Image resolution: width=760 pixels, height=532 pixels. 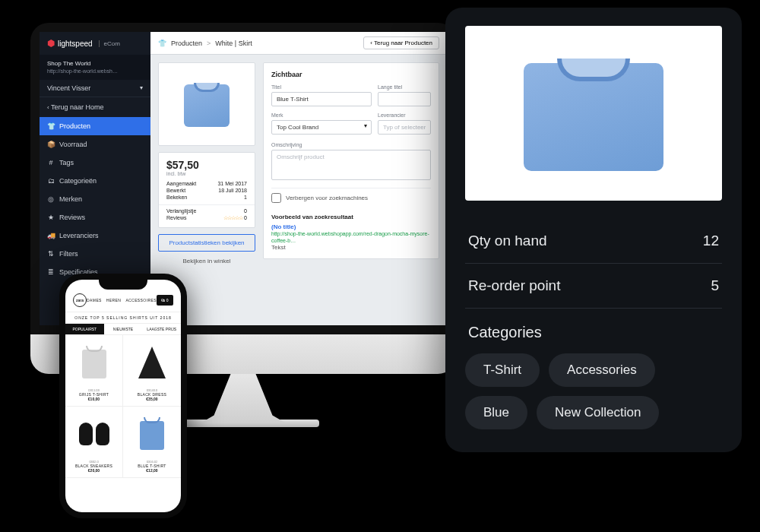 What do you see at coordinates (71, 199) in the screenshot?
I see `sidebar-item-label: Merken` at bounding box center [71, 199].